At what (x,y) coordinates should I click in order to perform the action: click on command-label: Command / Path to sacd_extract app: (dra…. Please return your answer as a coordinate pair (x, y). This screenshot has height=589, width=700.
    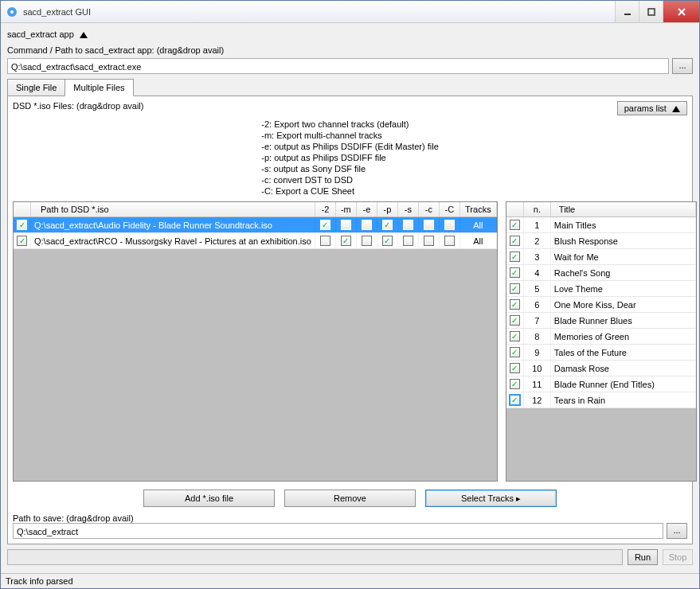
    Looking at the image, I should click on (350, 50).